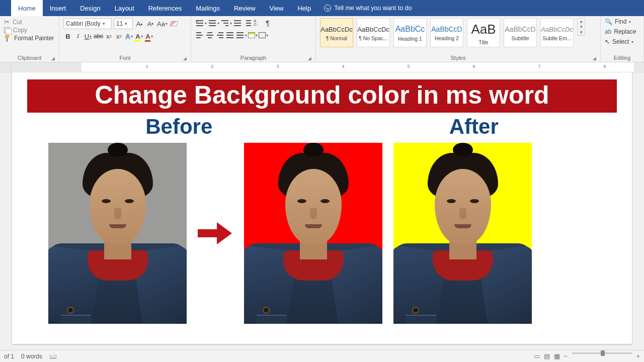  I want to click on arrow-icon, so click(215, 233).